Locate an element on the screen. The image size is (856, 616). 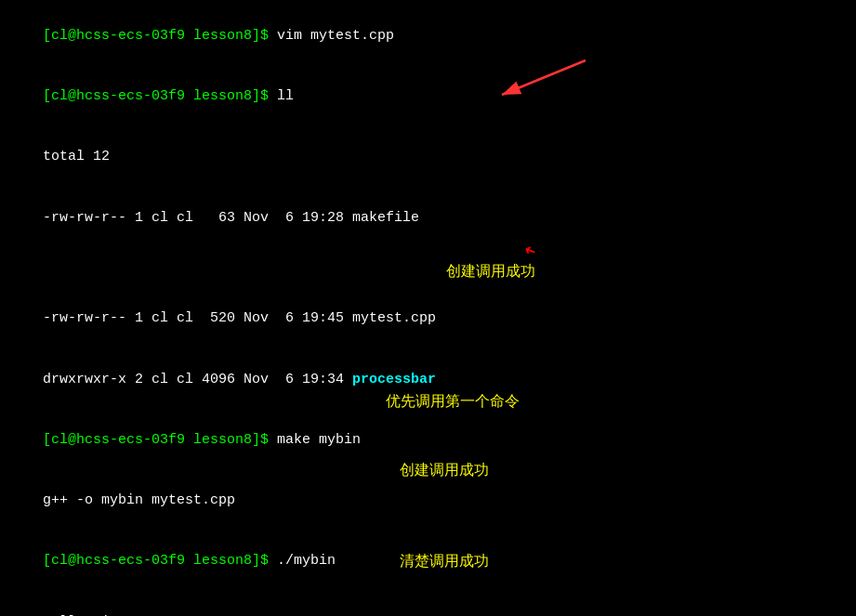
cmd-2: ll is located at coordinates (285, 97).